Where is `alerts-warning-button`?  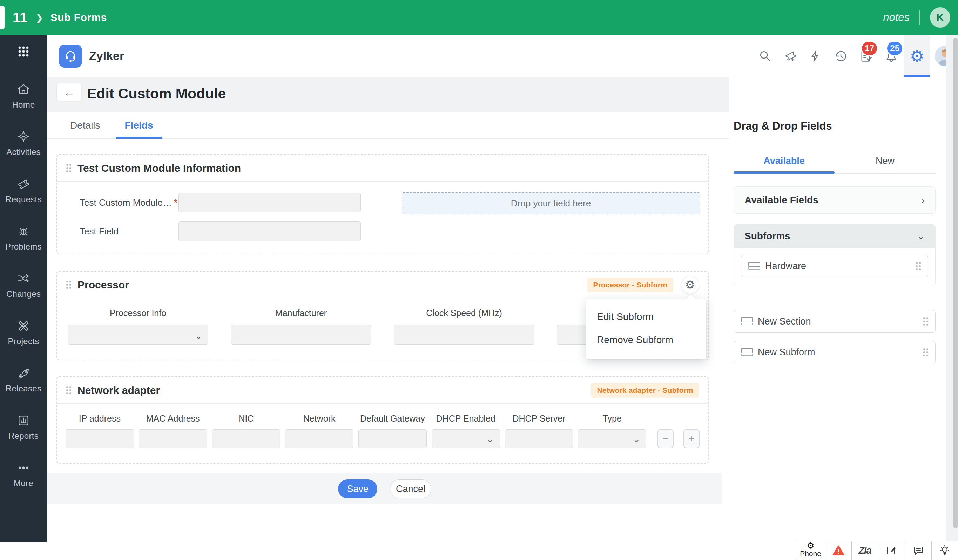 alerts-warning-button is located at coordinates (838, 551).